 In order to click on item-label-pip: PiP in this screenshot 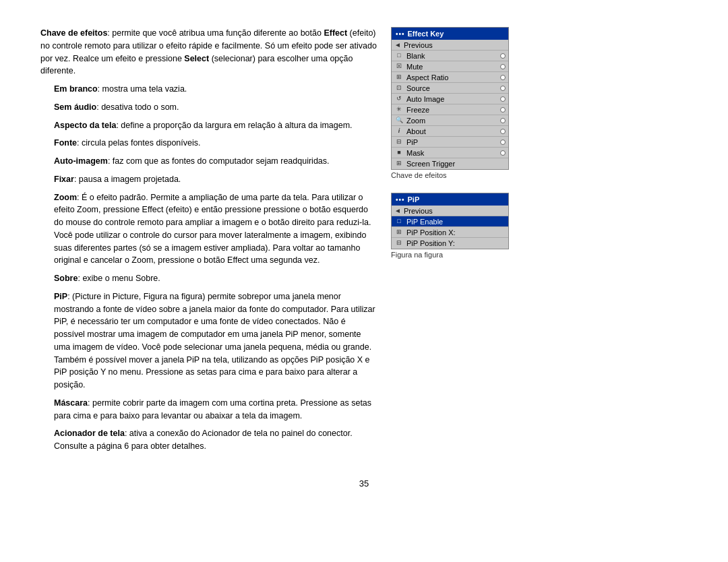, I will do `click(452, 142)`.